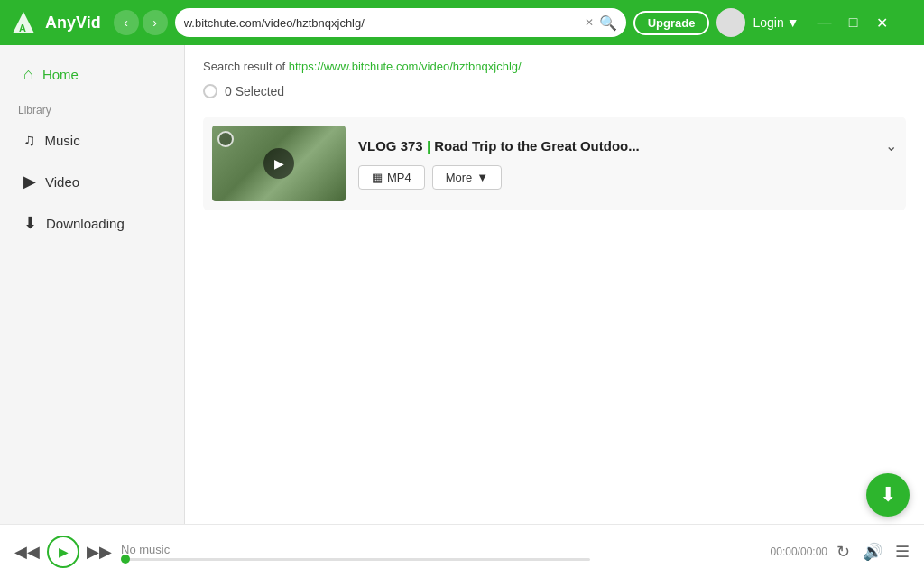 Image resolution: width=924 pixels, height=578 pixels. Describe the element at coordinates (92, 107) in the screenshot. I see `library-label: Library` at that location.